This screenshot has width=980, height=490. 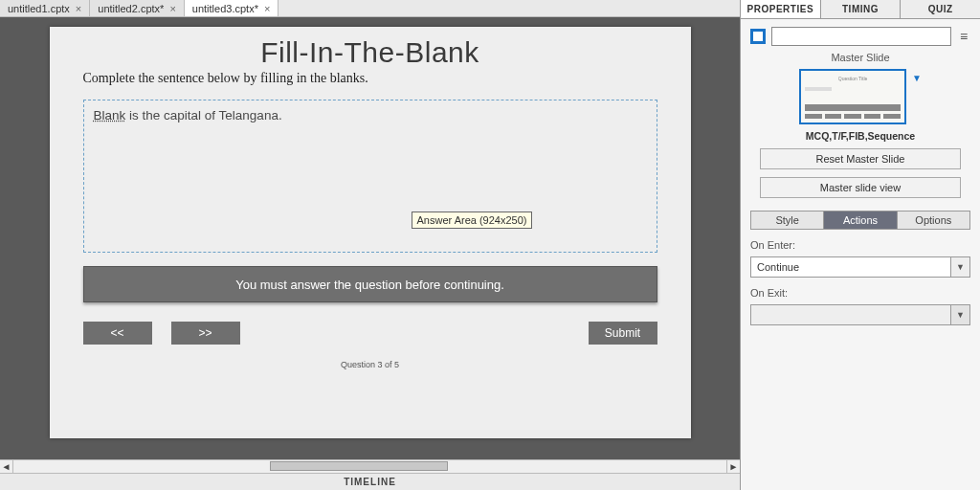 What do you see at coordinates (369, 466) in the screenshot?
I see `horizontal-scrollbar: ◄ ►` at bounding box center [369, 466].